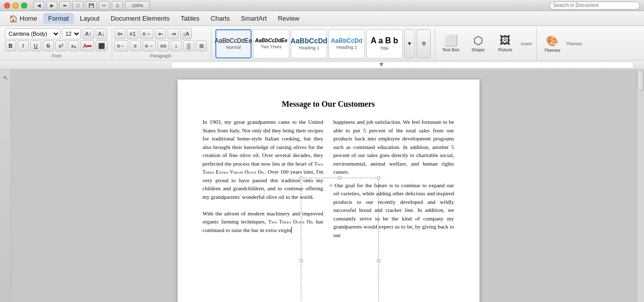 The width and height of the screenshot is (644, 302). I want to click on ribbon-group-font: Cambria (Body) 12 A↑ A↓ B I U S x² x₂ A …, so click(57, 43).